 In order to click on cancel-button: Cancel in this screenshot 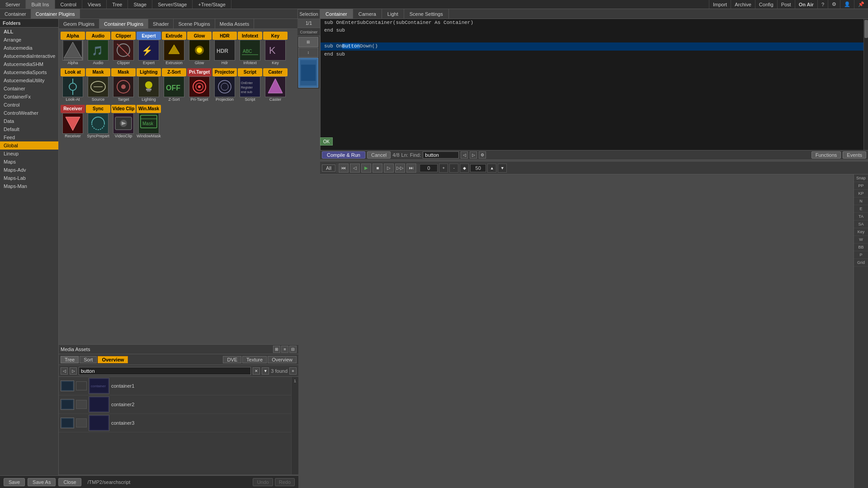, I will do `click(379, 155)`.